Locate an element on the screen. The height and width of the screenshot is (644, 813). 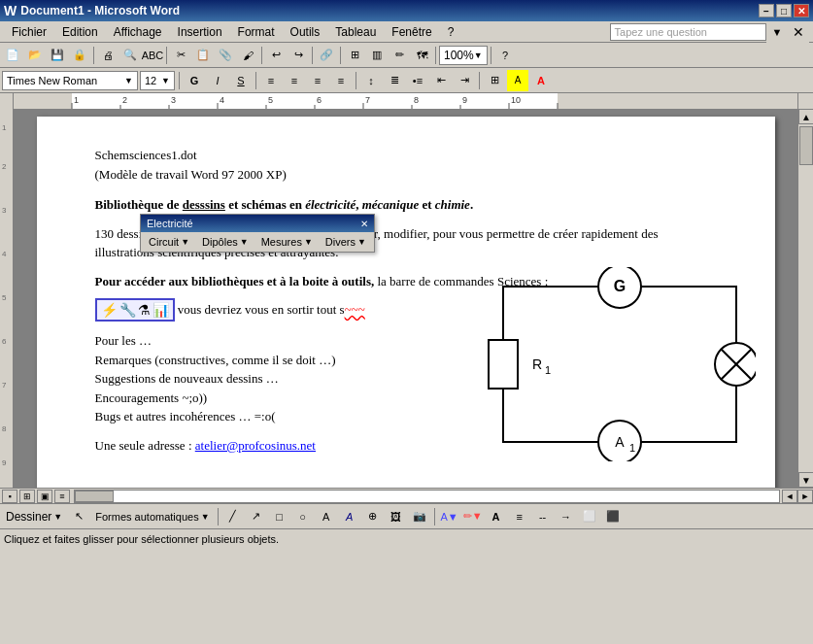
menu-tableau: Tableau is located at coordinates (356, 32).